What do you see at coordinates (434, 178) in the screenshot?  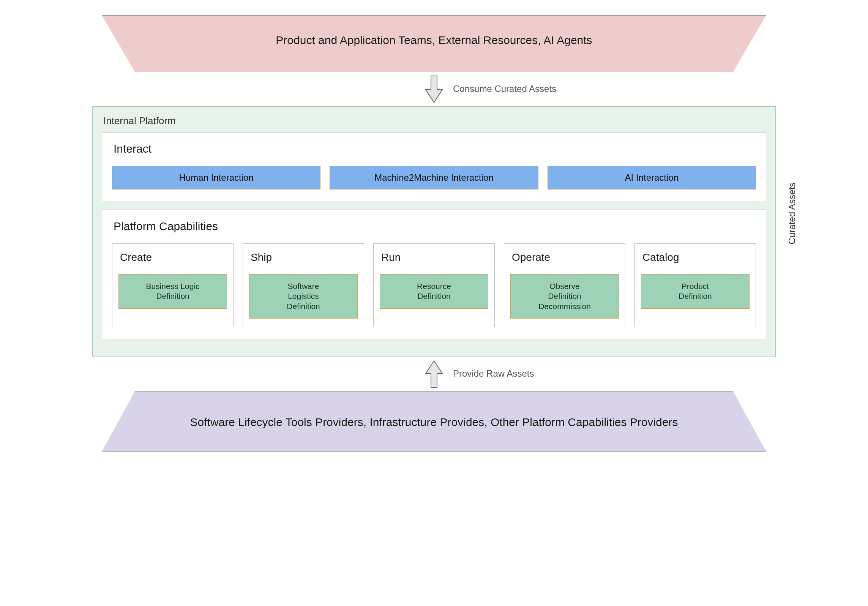 I see `interact-m2m-label: Machine2Machine Interaction` at bounding box center [434, 178].